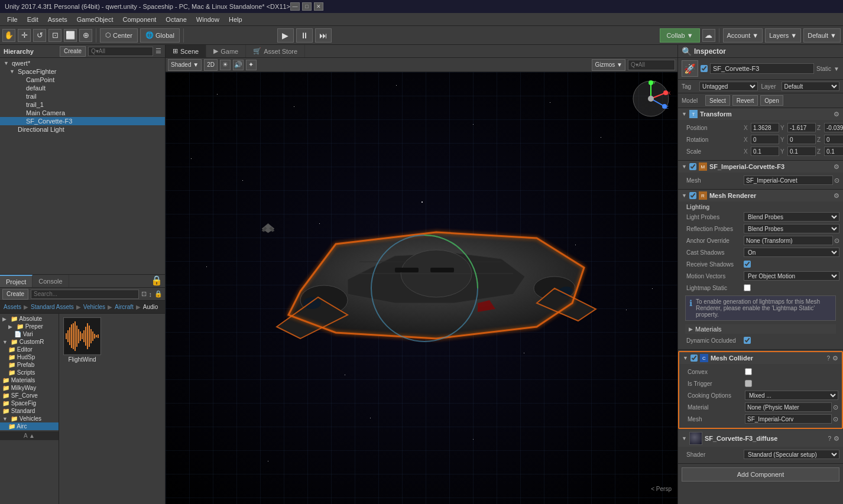 The image size is (843, 504). I want to click on hierarchy-item-default: default, so click(83, 88).